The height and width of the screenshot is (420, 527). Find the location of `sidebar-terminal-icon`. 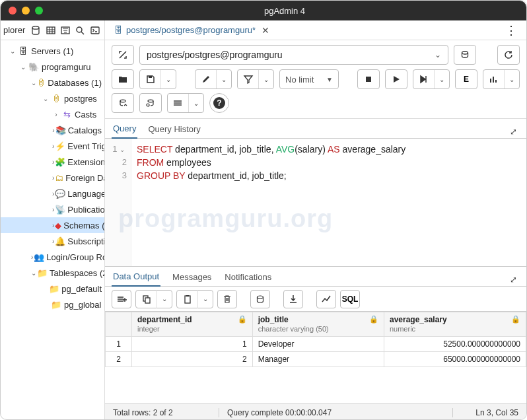

sidebar-terminal-icon is located at coordinates (95, 30).